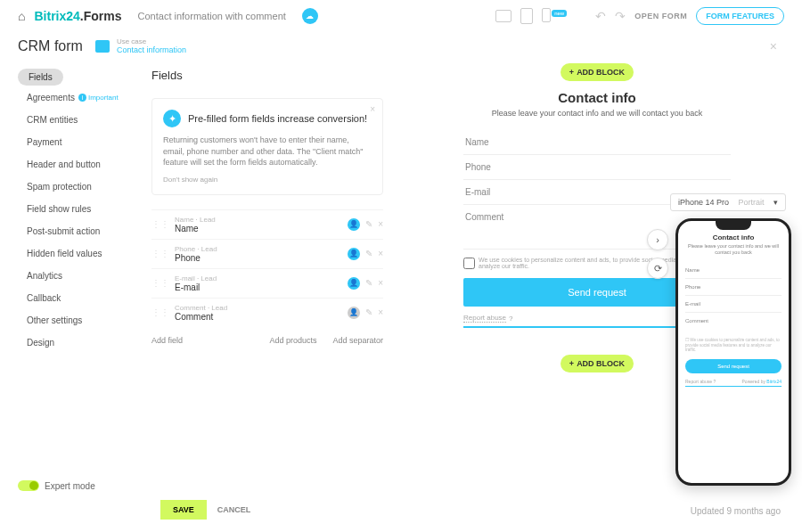  What do you see at coordinates (29, 486) in the screenshot?
I see `expert-mode-toggle` at bounding box center [29, 486].